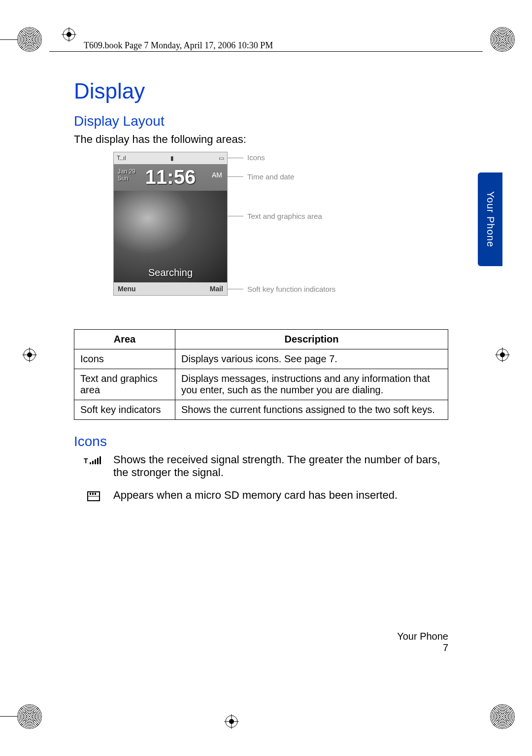 This screenshot has width=532, height=756. What do you see at coordinates (94, 461) in the screenshot?
I see `signal-strength-icon: T` at bounding box center [94, 461].